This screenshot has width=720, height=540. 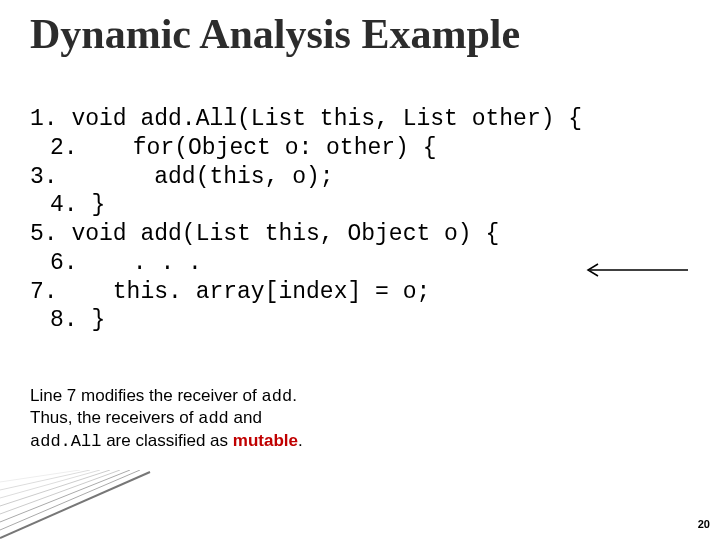 What do you see at coordinates (166, 418) in the screenshot?
I see `explanation: Line 7 modifies the receiver of add. Thu…` at bounding box center [166, 418].